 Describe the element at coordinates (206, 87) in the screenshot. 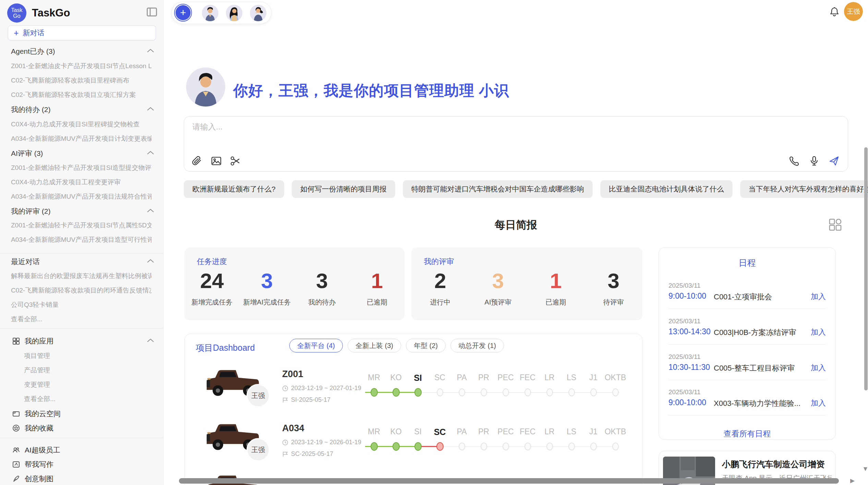

I see `assistant-avatar` at that location.